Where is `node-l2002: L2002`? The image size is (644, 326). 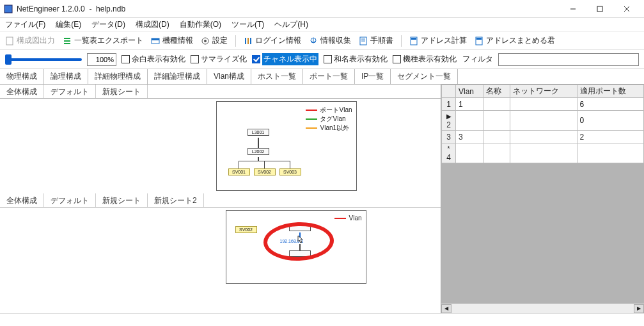 node-l2002: L2002 is located at coordinates (258, 151).